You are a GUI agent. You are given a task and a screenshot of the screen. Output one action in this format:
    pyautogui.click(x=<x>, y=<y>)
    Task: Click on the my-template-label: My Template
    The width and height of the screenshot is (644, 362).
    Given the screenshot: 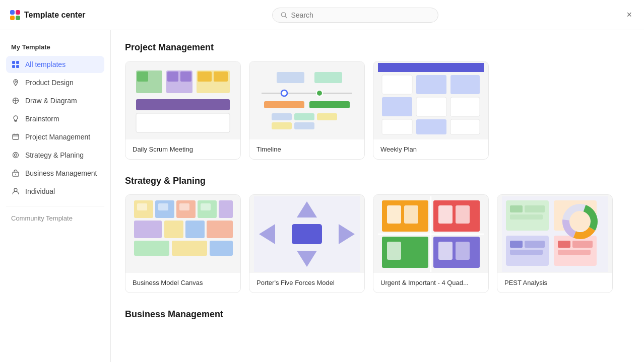 What is the action you would take?
    pyautogui.click(x=55, y=47)
    